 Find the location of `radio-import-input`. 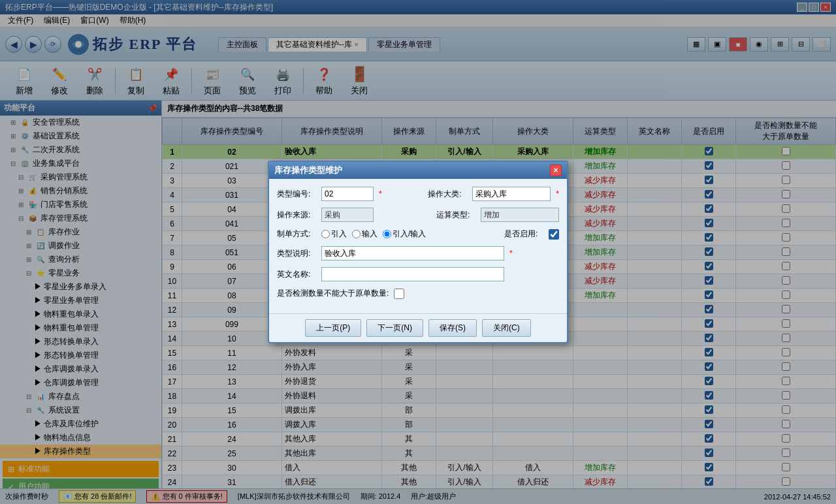

radio-import-input is located at coordinates (325, 234).